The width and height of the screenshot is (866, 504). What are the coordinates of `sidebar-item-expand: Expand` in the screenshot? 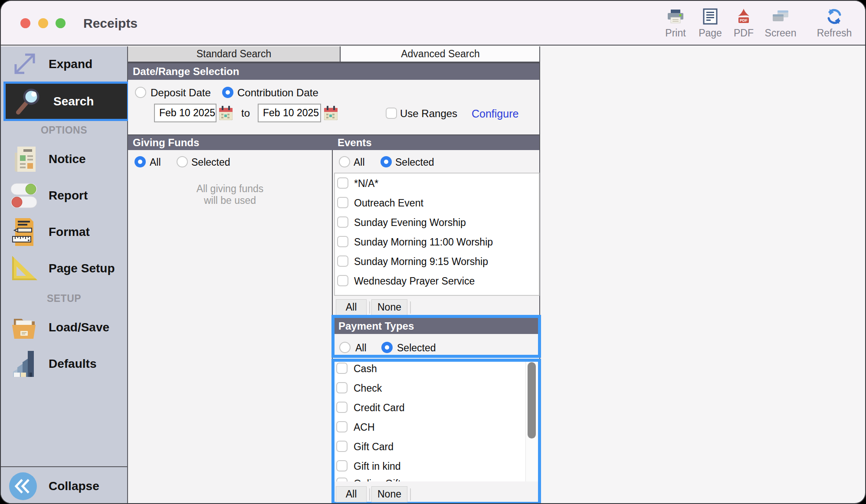 It's located at (64, 64).